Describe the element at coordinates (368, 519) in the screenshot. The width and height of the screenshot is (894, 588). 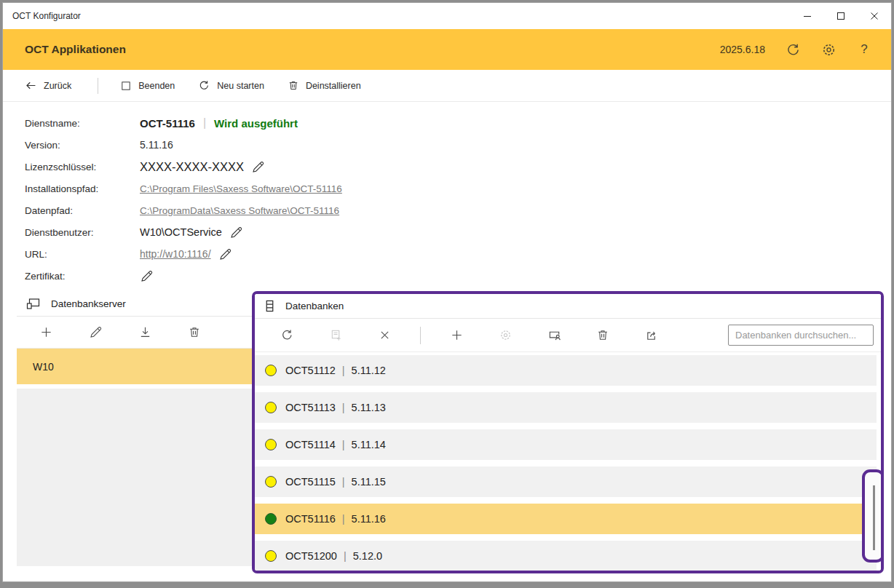
I see `database-version: 5.11.16` at that location.